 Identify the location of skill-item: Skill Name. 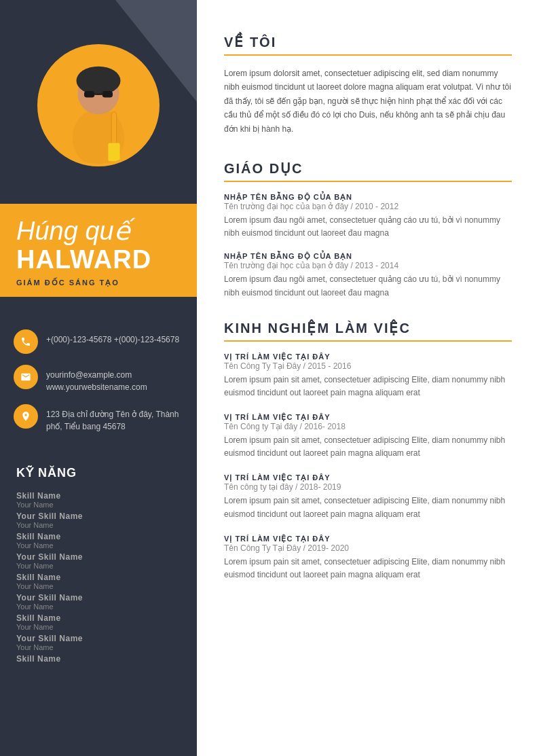
(98, 659).